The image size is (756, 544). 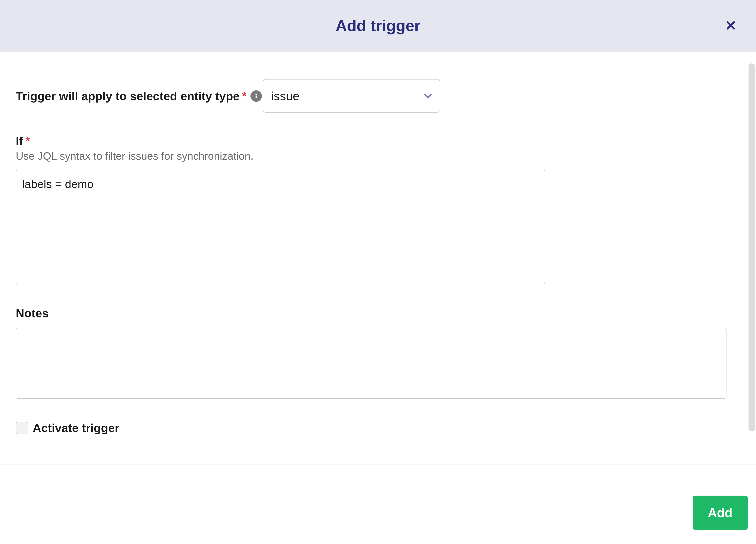 I want to click on notes-input, so click(x=371, y=363).